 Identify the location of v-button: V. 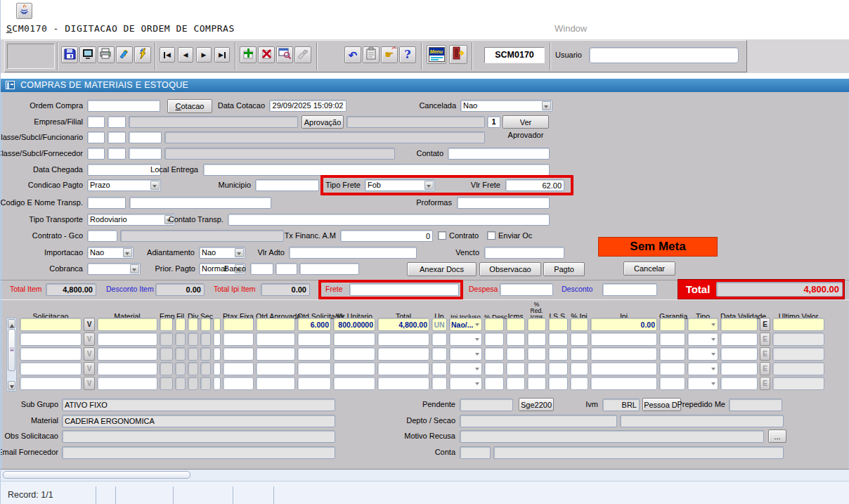
(89, 325).